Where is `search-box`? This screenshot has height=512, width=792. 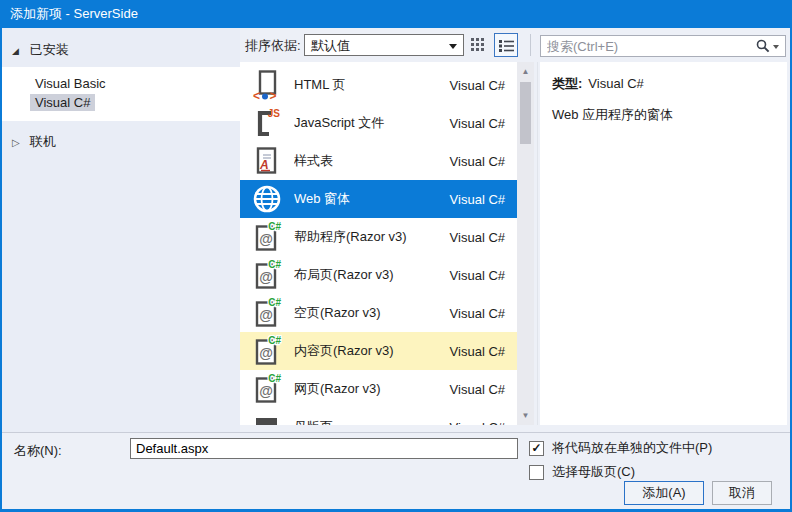
search-box is located at coordinates (663, 46).